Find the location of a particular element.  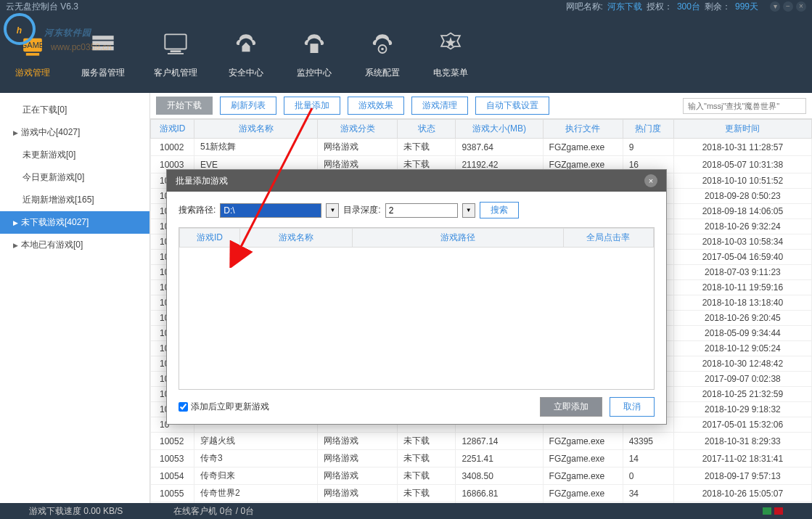

batch-add-button: 批量添加 is located at coordinates (312, 106).